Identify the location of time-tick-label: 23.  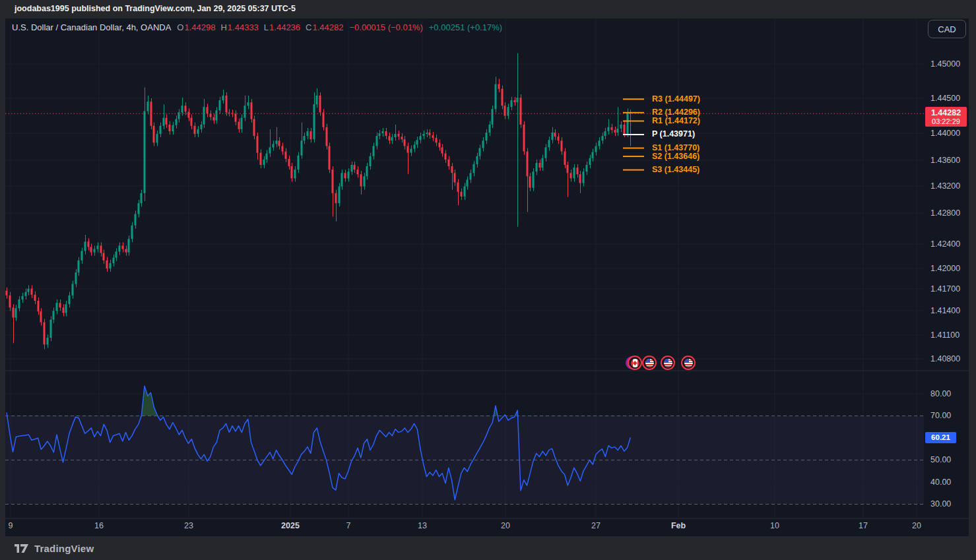
(189, 526).